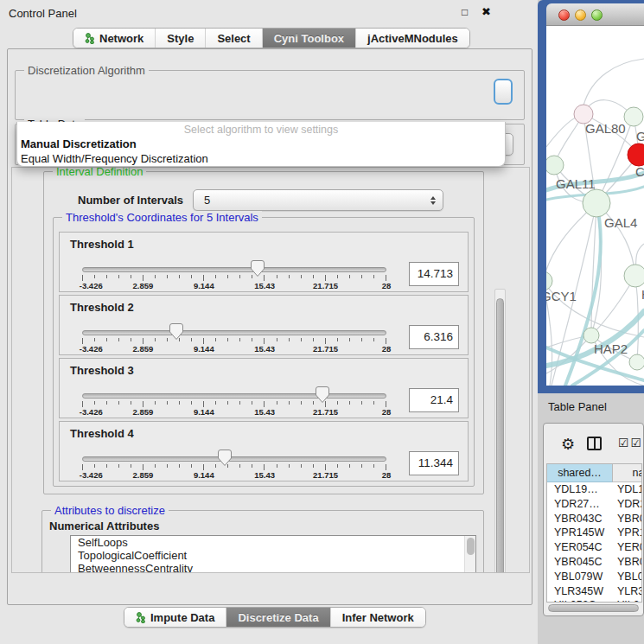 The width and height of the screenshot is (644, 644). What do you see at coordinates (318, 201) in the screenshot?
I see `number-of-intervals-select: 5` at bounding box center [318, 201].